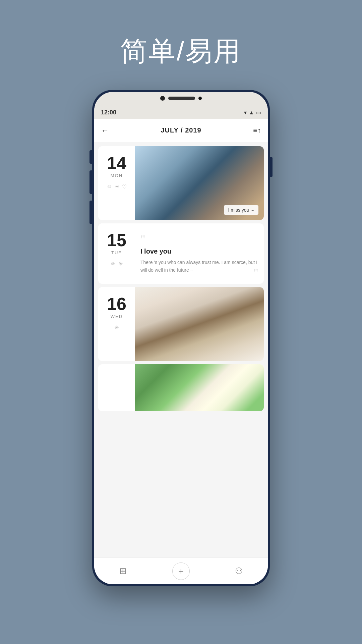 The width and height of the screenshot is (362, 644). Describe the element at coordinates (117, 327) in the screenshot. I see `mood-icons-16: ☀` at that location.